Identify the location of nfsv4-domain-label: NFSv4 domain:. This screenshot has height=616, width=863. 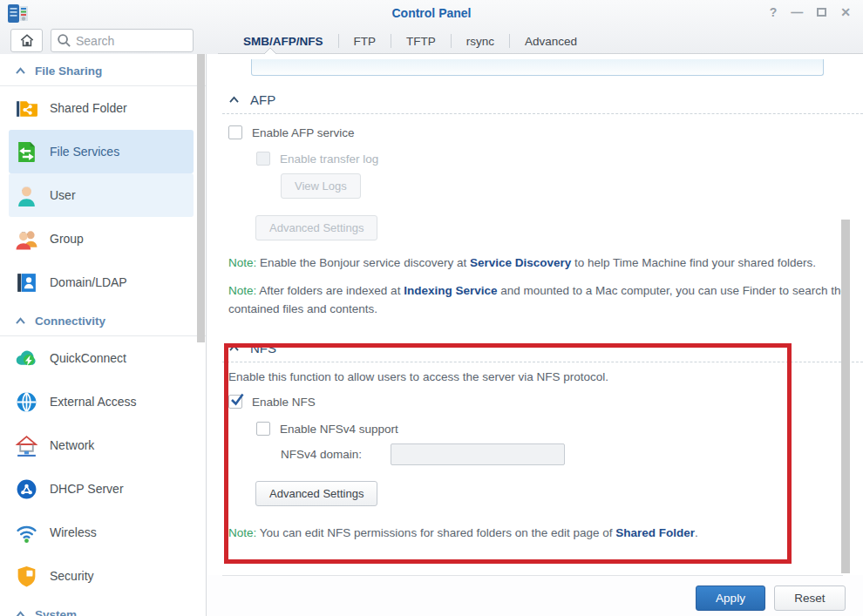
(336, 455).